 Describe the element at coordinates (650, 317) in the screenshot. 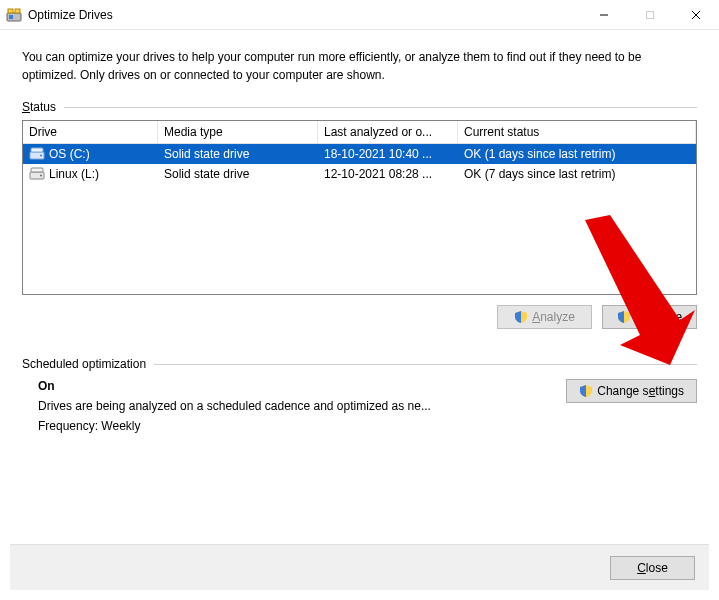

I see `optimize-button: Optimize` at that location.